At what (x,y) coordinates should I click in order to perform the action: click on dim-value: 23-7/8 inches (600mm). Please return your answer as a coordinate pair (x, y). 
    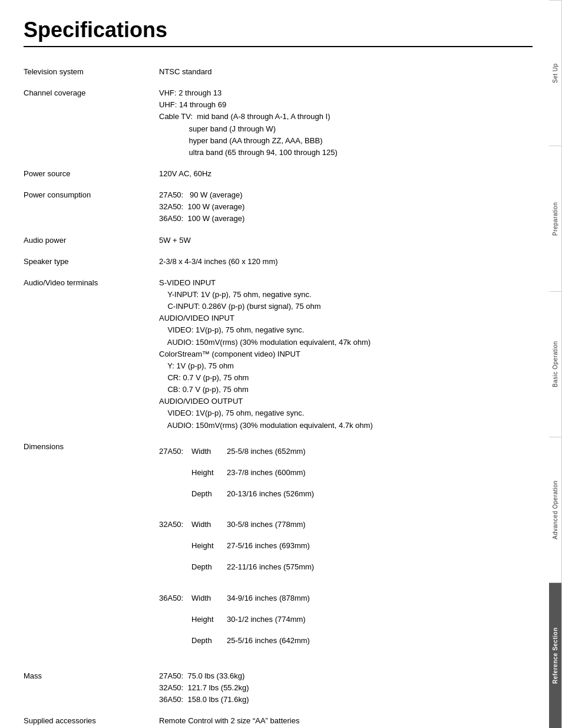
    Looking at the image, I should click on (286, 473).